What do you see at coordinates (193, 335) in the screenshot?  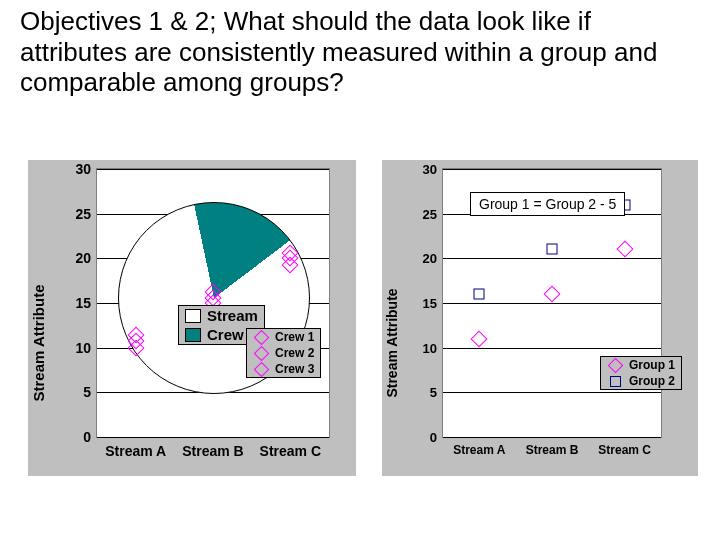 I see `pie-legend-swatch-crew` at bounding box center [193, 335].